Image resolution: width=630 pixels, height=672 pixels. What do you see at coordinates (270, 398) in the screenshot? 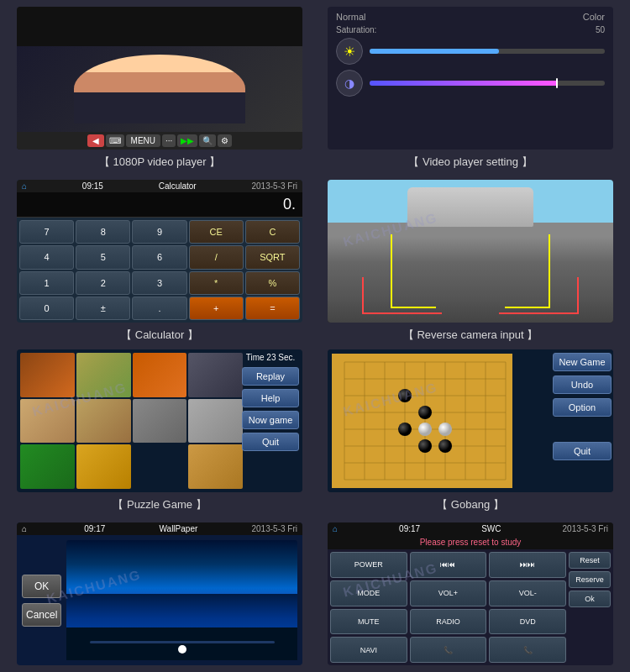
I see `puzzle-help-btn: Help` at bounding box center [270, 398].